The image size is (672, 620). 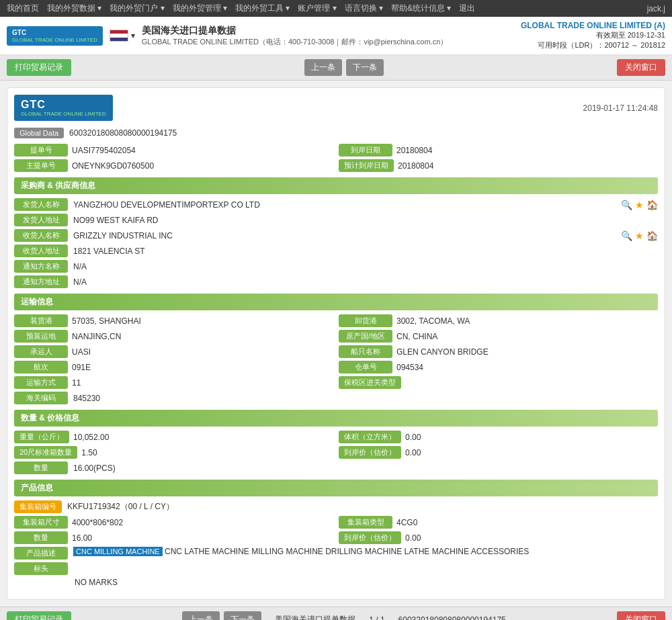 I want to click on consignee-name-value: GRIZZLY INDUSTRIAL INC, so click(x=343, y=236).